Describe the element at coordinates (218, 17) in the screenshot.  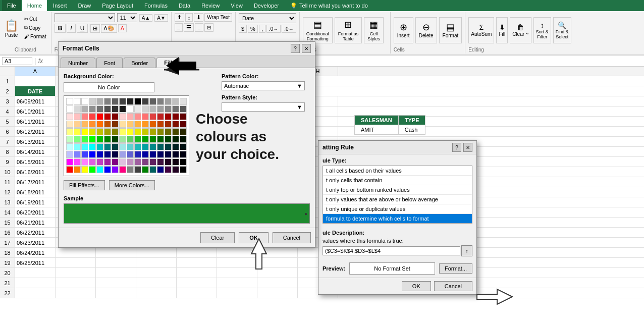
I see `wrap-text-button: Wrap Text` at that location.